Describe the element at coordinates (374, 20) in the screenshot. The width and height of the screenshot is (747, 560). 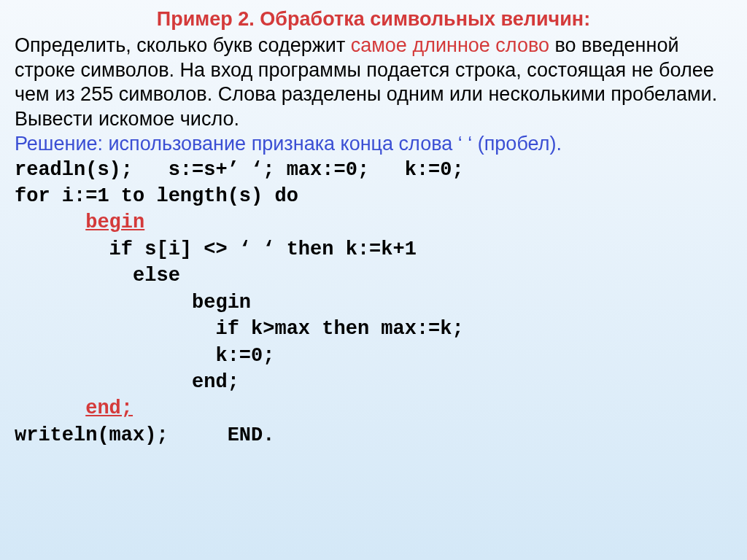
I see `slide-title: Пример 2. Обработка символьных величин:` at that location.